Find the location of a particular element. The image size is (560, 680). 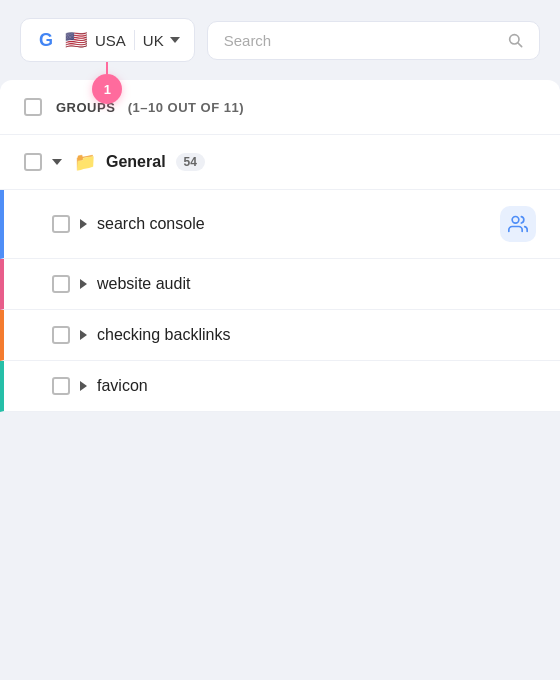

general-checkbox is located at coordinates (33, 162).